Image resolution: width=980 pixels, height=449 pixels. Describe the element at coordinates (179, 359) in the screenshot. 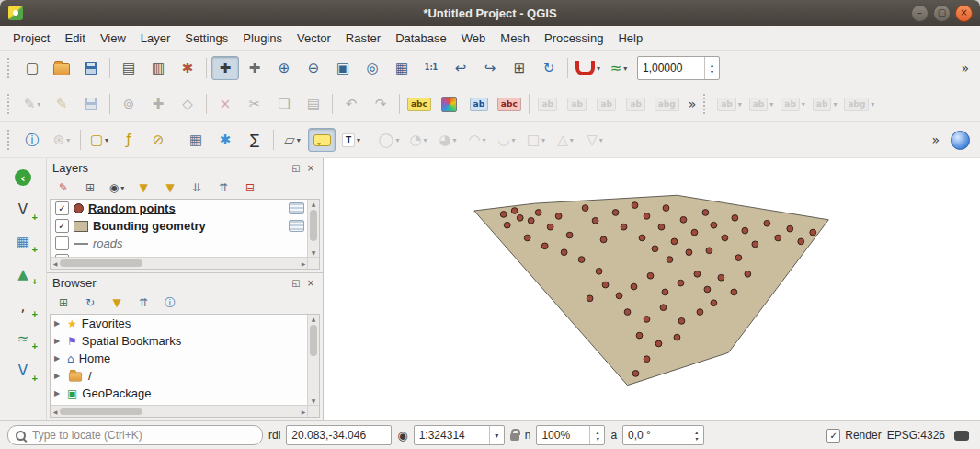

I see `browser-item-home: ▶⌂Home` at that location.